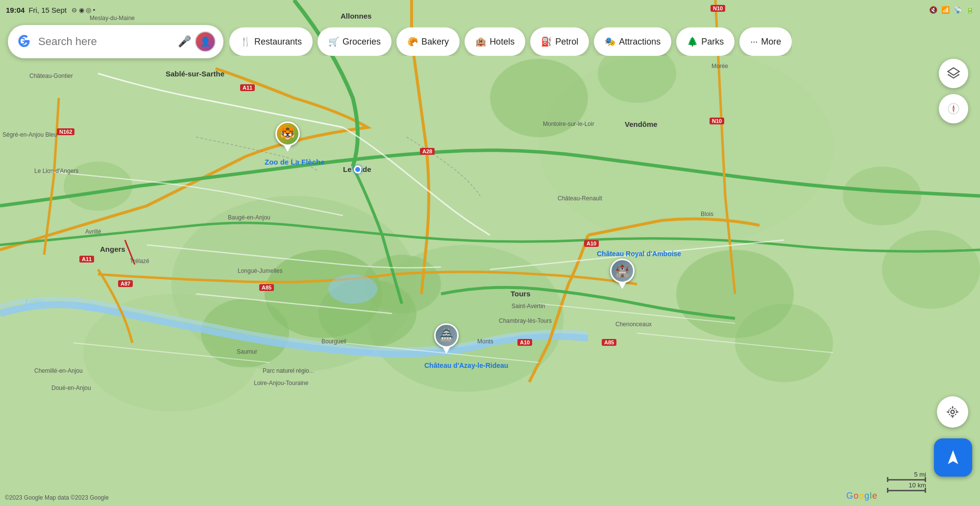  I want to click on restaurants-label: Restaurants, so click(278, 42).